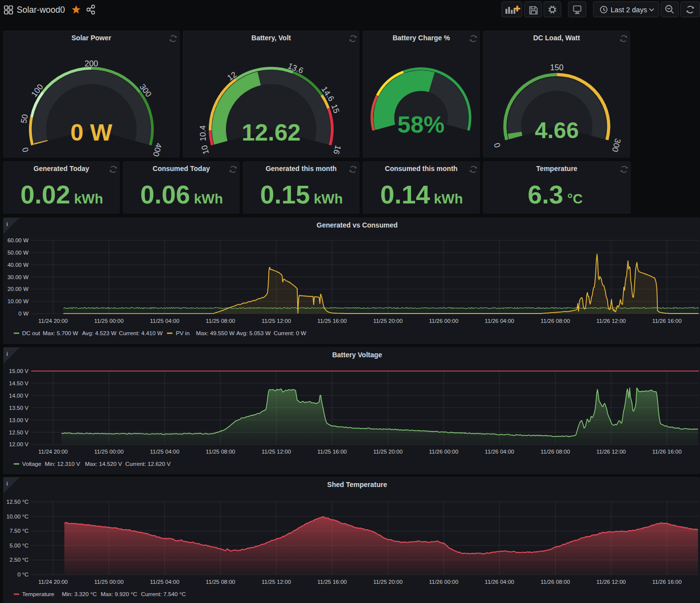 The width and height of the screenshot is (700, 603). Describe the element at coordinates (18, 301) in the screenshot. I see `svg-text: 10.00 W` at that location.